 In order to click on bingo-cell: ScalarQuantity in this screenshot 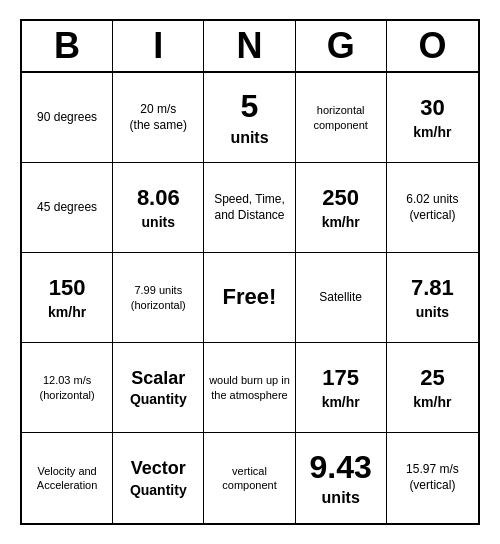, I will do `click(158, 388)`.